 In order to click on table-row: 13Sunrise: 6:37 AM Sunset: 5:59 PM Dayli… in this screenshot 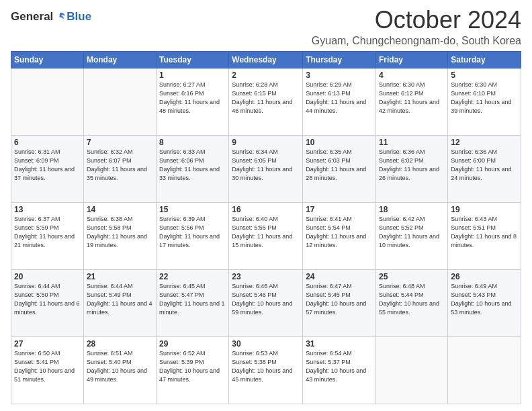, I will do `click(48, 236)`.